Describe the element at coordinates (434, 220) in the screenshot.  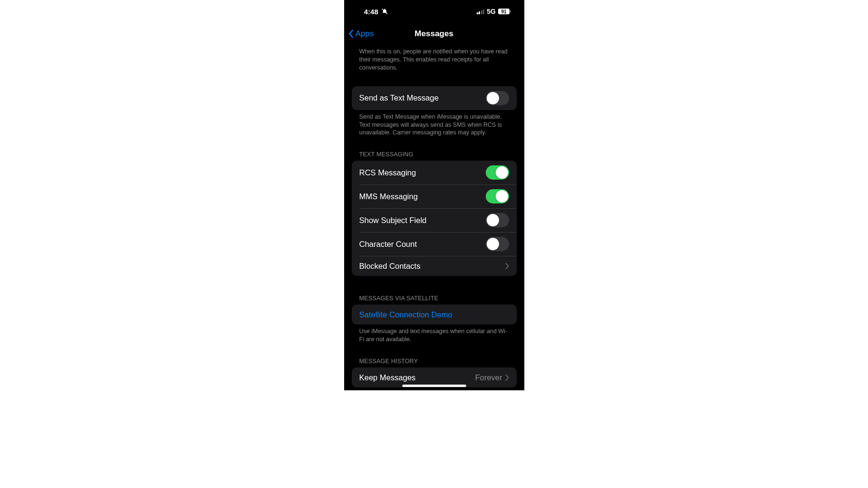
I see `show-subject-field-row: Show Subject Field` at that location.